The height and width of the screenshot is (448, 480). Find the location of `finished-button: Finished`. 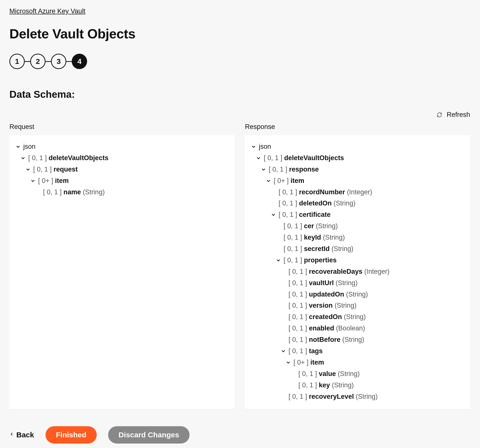

finished-button: Finished is located at coordinates (71, 435).